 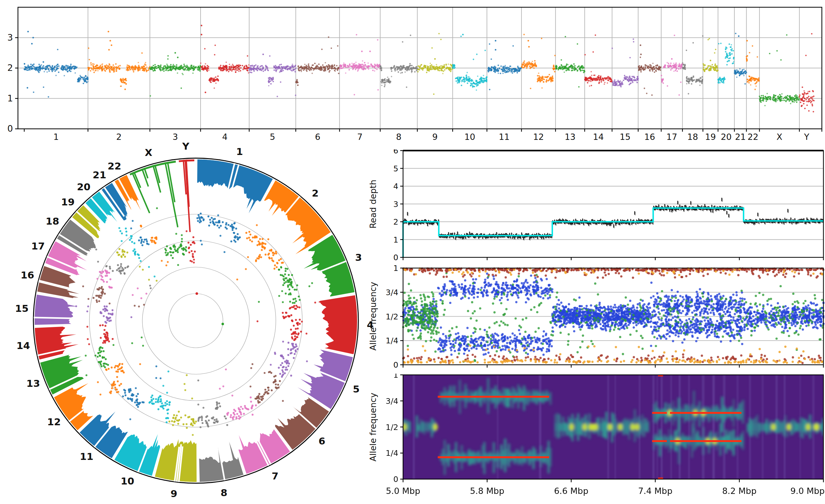 What do you see at coordinates (396, 269) in the screenshot?
I see `af-ytick-label: 1` at bounding box center [396, 269].